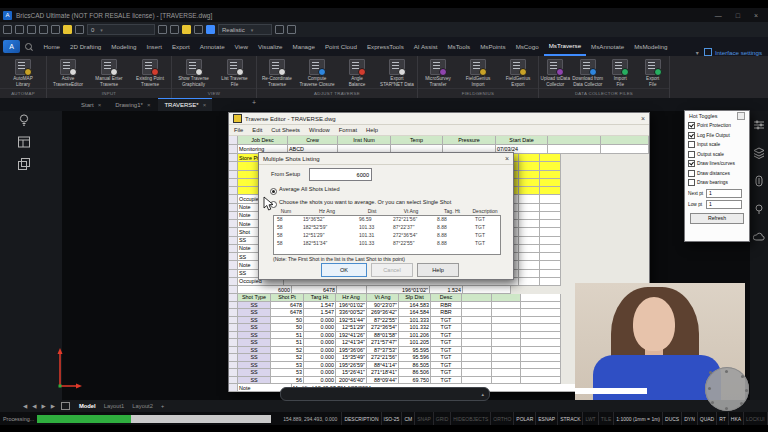 The height and width of the screenshot is (432, 768). Describe the element at coordinates (110, 73) in the screenshot. I see `ribbon-button: Manual EnterTraverse` at that location.